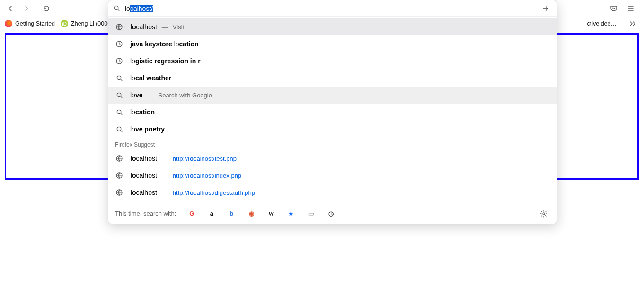 This screenshot has width=644, height=296. What do you see at coordinates (333, 112) in the screenshot?
I see `suggestion-search: location` at bounding box center [333, 112].